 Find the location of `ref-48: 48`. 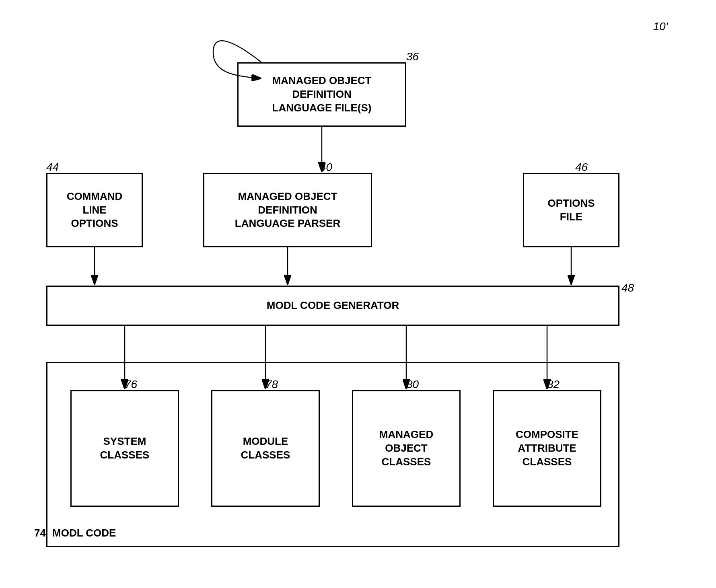

ref-48: 48 is located at coordinates (628, 288).